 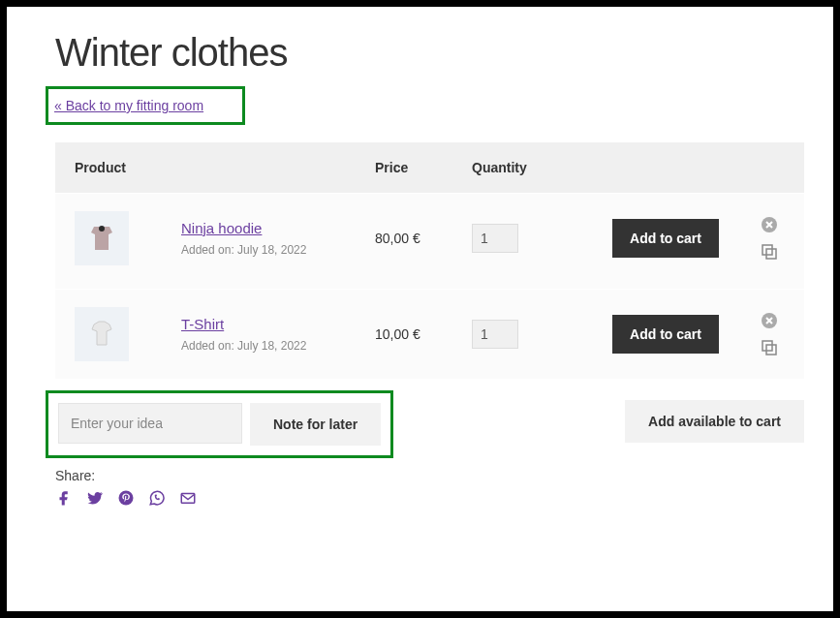 I want to click on hoodie-icon, so click(x=102, y=238).